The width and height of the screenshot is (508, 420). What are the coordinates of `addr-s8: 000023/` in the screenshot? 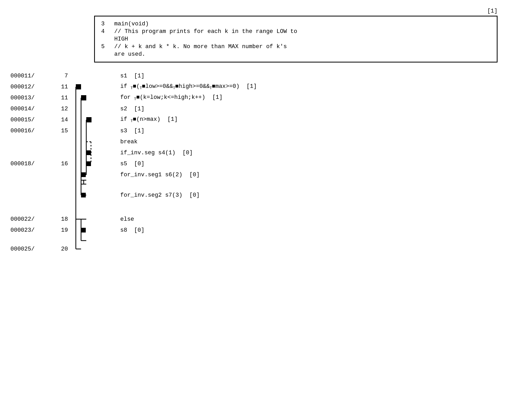 It's located at (31, 230).